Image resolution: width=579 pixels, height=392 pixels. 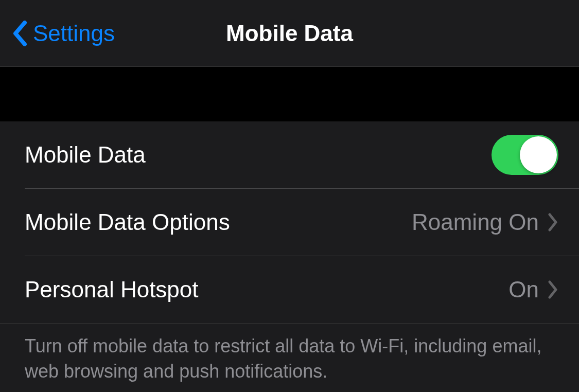 What do you see at coordinates (289, 94) in the screenshot?
I see `section-gap` at bounding box center [289, 94].